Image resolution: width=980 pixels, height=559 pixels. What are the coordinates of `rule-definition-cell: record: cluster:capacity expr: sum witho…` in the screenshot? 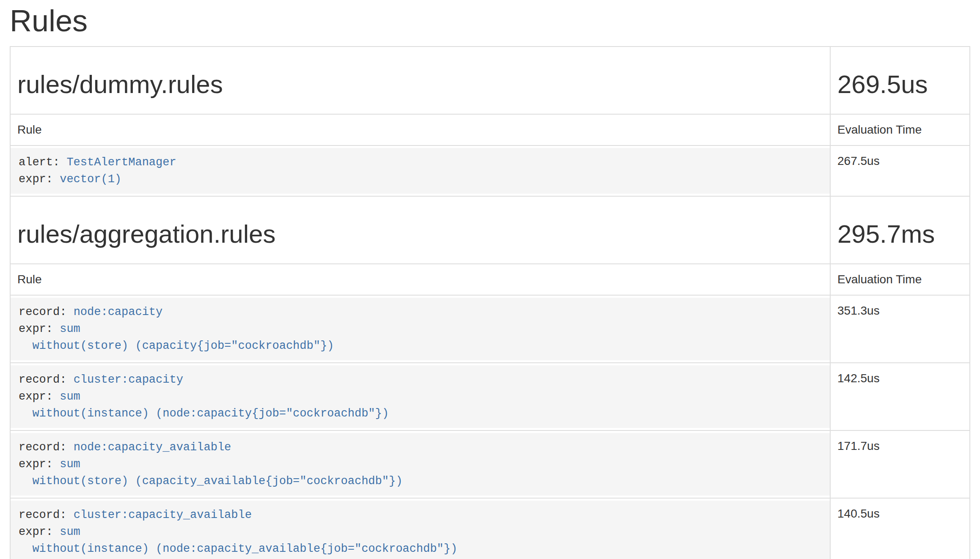 It's located at (420, 397).